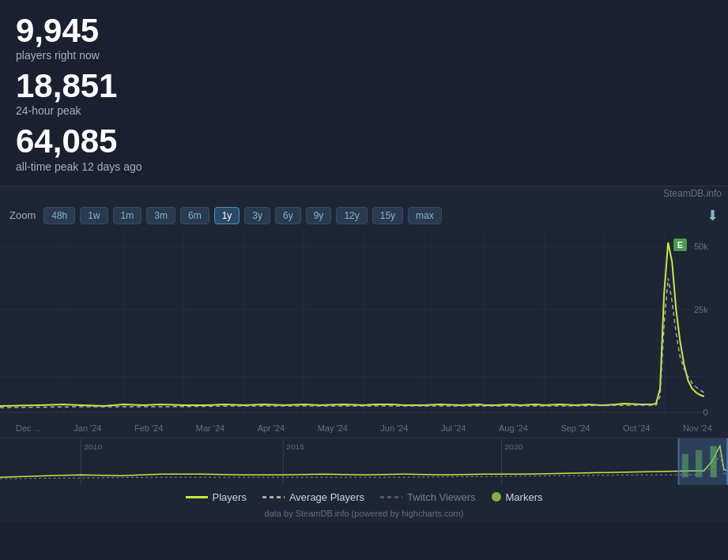 The width and height of the screenshot is (728, 560). What do you see at coordinates (514, 428) in the screenshot?
I see `x-label-aug: Aug '24` at bounding box center [514, 428].